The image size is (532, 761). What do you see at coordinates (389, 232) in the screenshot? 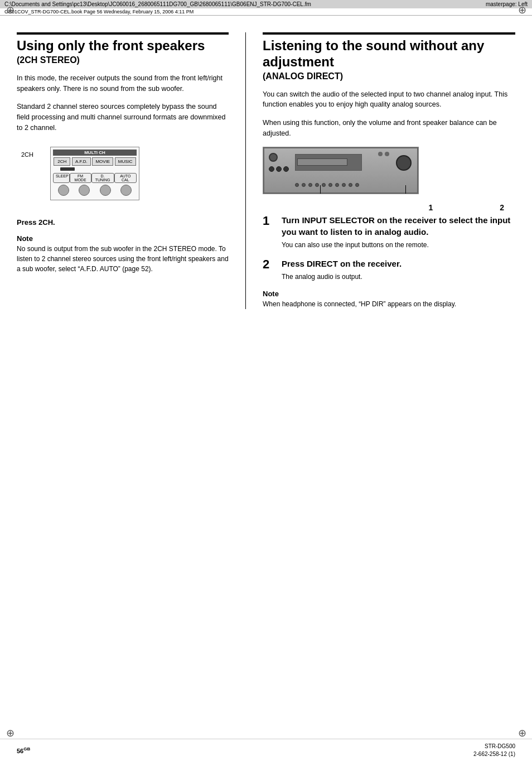
I see `step-1: 1 Turn INPUT SELECTOR on the receiver to…` at bounding box center [389, 232].